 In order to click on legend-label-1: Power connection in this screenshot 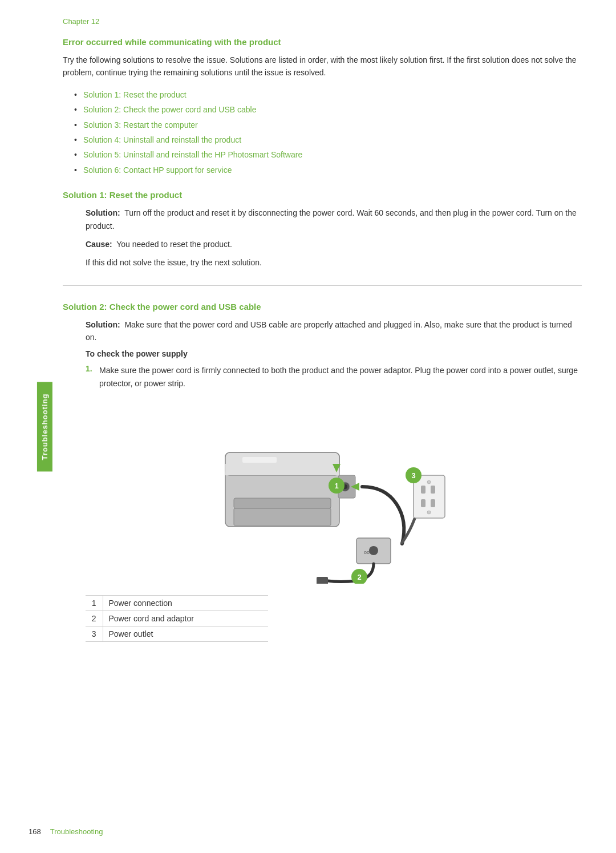, I will do `click(185, 604)`.